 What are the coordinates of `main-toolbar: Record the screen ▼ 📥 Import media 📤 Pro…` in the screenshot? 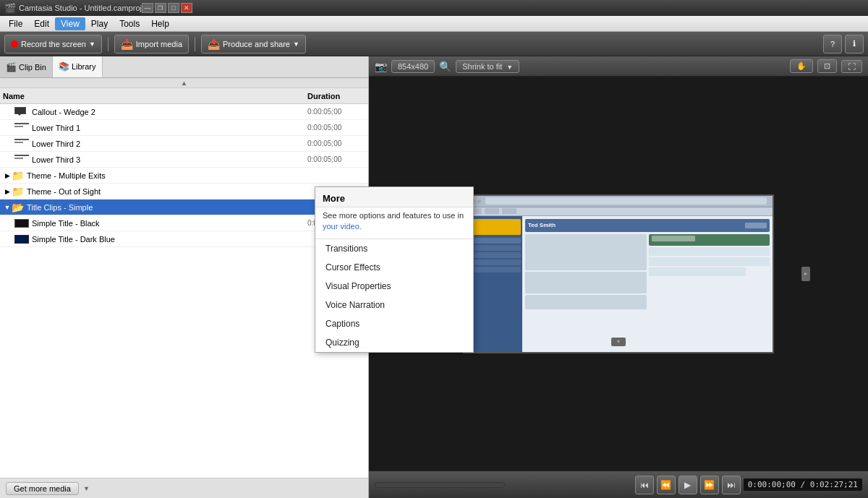 It's located at (434, 44).